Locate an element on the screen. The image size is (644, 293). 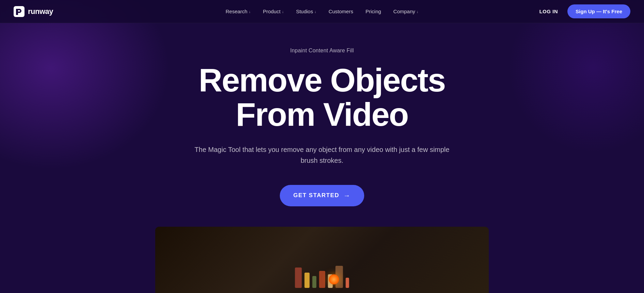
runway-logo-icon is located at coordinates (19, 12).